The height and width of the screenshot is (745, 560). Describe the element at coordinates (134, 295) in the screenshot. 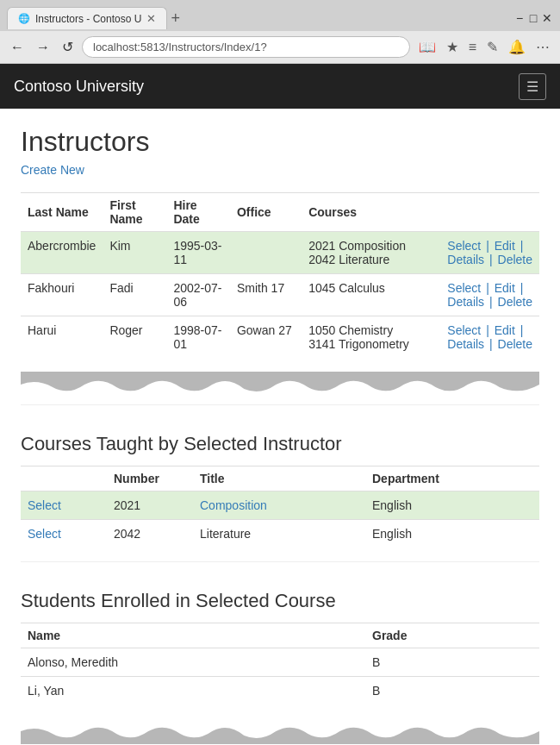

I see `cell-first-name: Fadi` at that location.